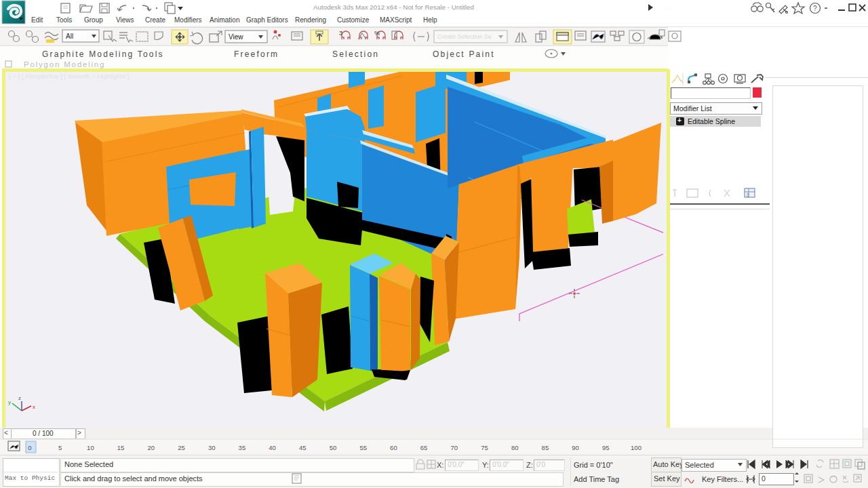 Image resolution: width=868 pixels, height=488 pixels. What do you see at coordinates (30, 447) in the screenshot?
I see `svg-text: 0` at bounding box center [30, 447].